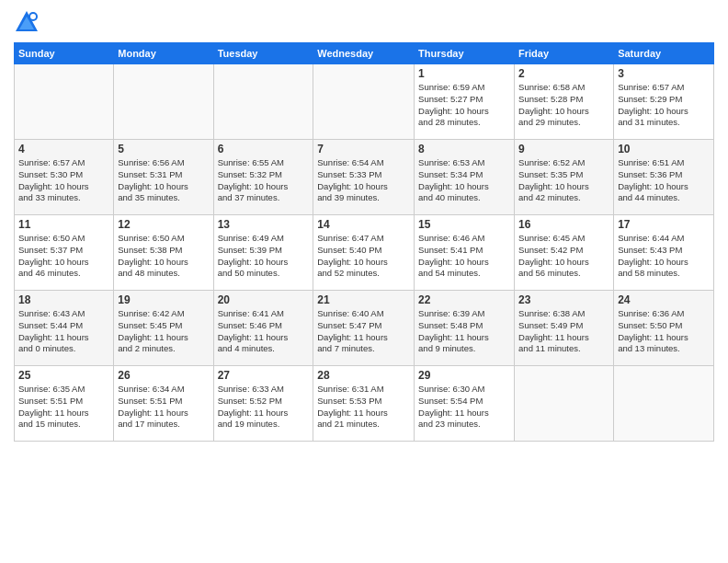 This screenshot has width=728, height=563. What do you see at coordinates (664, 105) in the screenshot?
I see `day-info: Sunrise: 6:57 AM Sunset: 5:29 PM Dayligh…` at bounding box center [664, 105].